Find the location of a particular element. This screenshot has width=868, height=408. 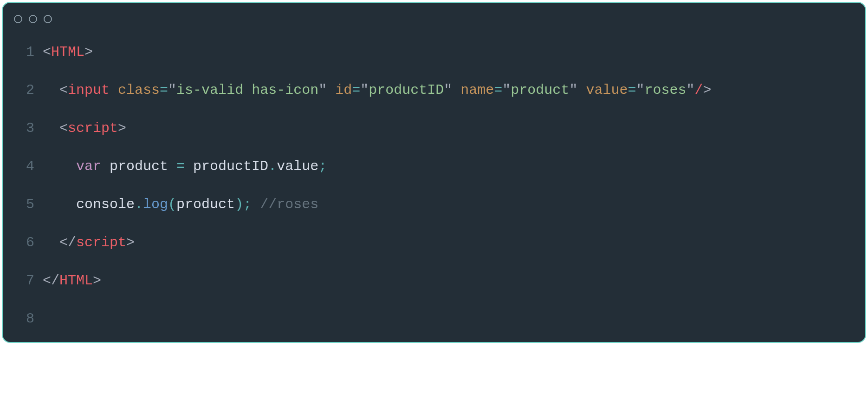

line-content: </script> is located at coordinates (89, 243).